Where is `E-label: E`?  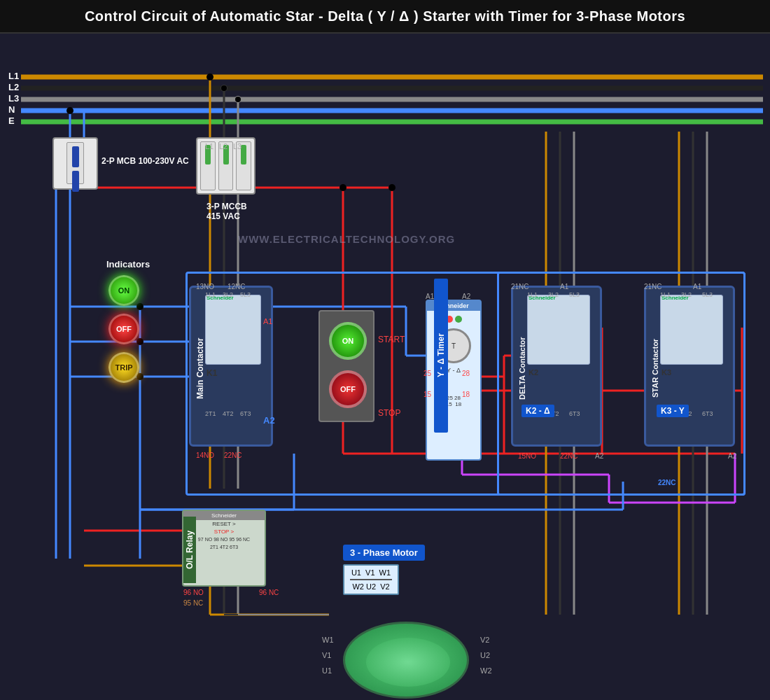 E-label: E is located at coordinates (11, 121).